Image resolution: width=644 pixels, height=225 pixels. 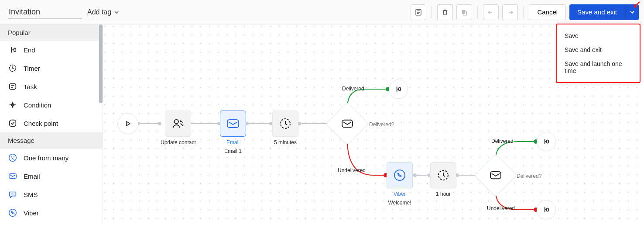 What do you see at coordinates (322, 12) in the screenshot?
I see `top-bar: Add tag Cancel Save and exit` at bounding box center [322, 12].